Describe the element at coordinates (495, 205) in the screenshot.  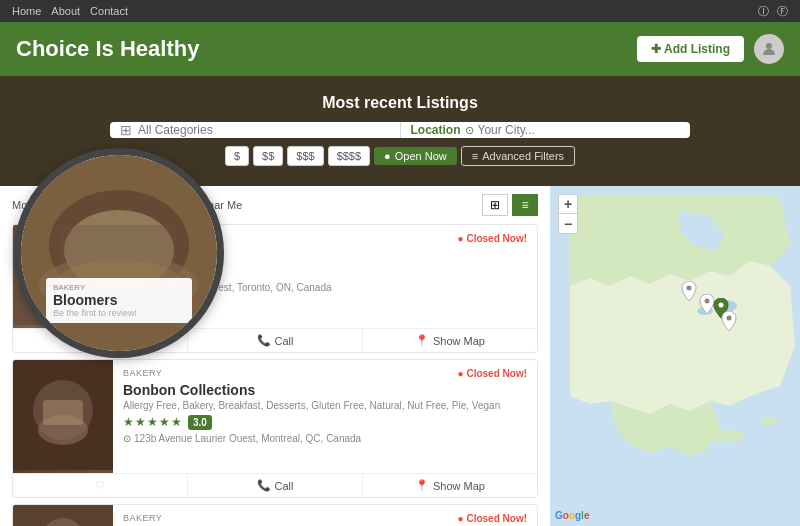
I see `grid-view-button: ⊞` at that location.